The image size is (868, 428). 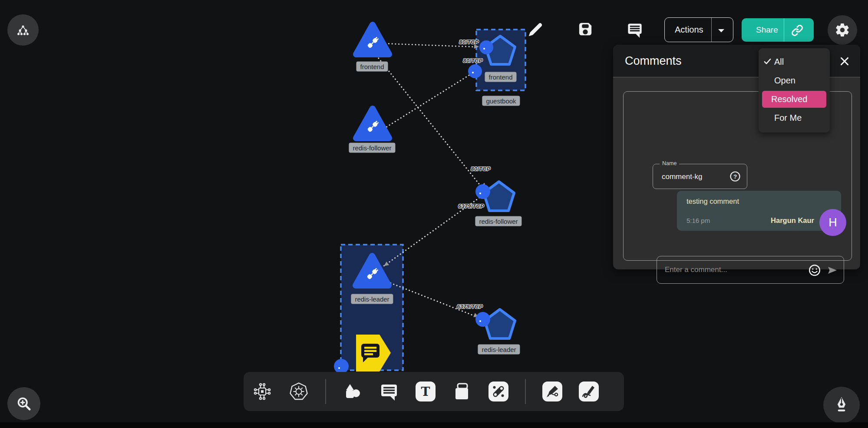 What do you see at coordinates (462, 392) in the screenshot?
I see `note-icon` at bounding box center [462, 392].